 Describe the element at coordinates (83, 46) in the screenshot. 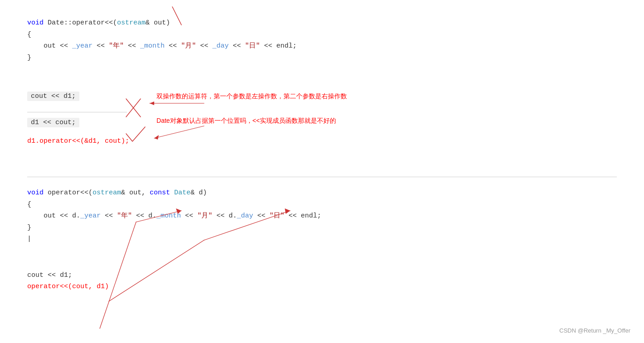

I see `var-year: _year` at that location.